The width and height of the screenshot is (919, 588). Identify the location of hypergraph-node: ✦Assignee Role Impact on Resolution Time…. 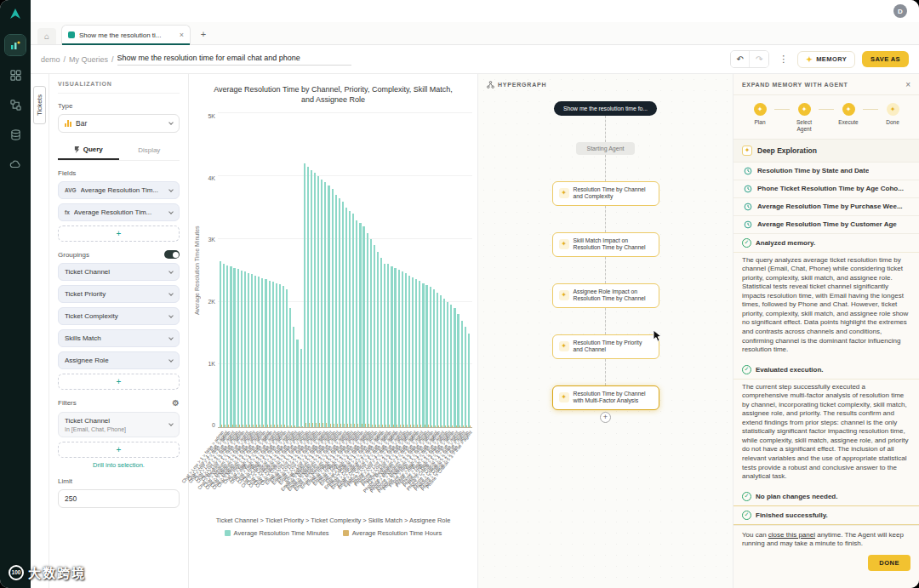
(606, 296).